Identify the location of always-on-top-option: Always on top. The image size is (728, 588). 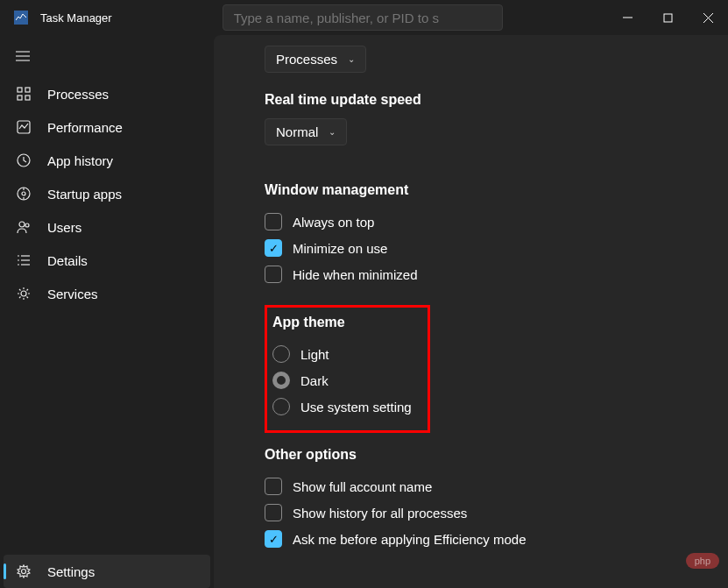
(478, 222).